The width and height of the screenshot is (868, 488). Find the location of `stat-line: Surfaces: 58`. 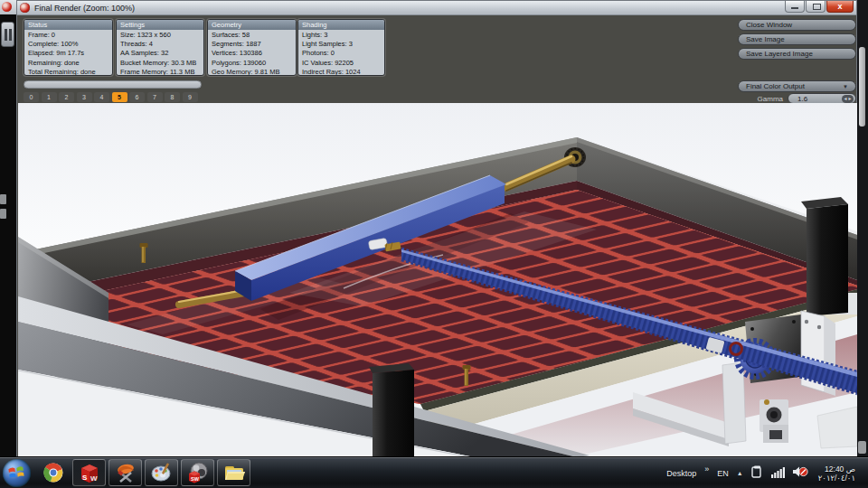

stat-line: Surfaces: 58 is located at coordinates (251, 35).